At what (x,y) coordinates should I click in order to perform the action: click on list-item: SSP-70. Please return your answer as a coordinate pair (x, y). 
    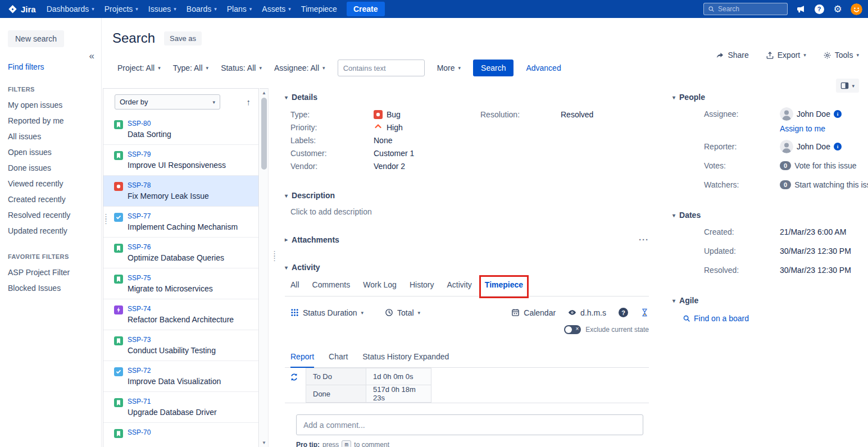
    Looking at the image, I should click on (181, 435).